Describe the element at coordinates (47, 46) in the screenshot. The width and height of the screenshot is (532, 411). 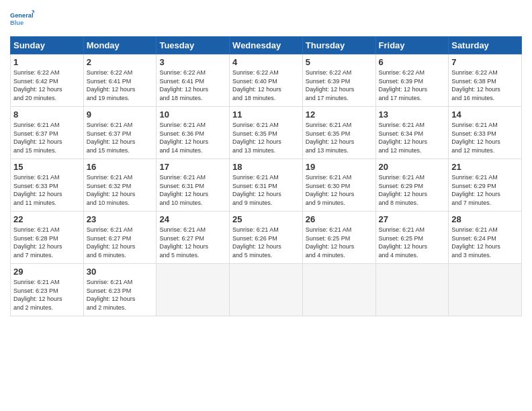
I see `weekday-header-sunday: Sunday` at that location.